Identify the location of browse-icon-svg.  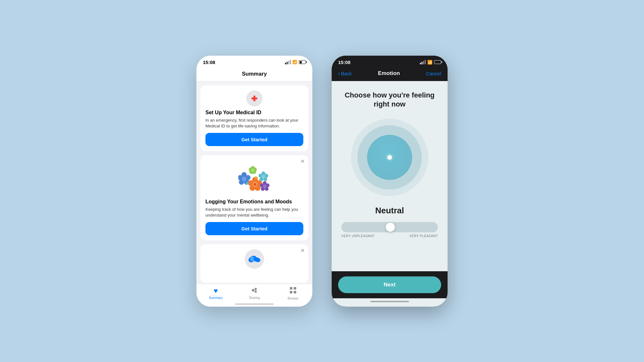
(293, 290).